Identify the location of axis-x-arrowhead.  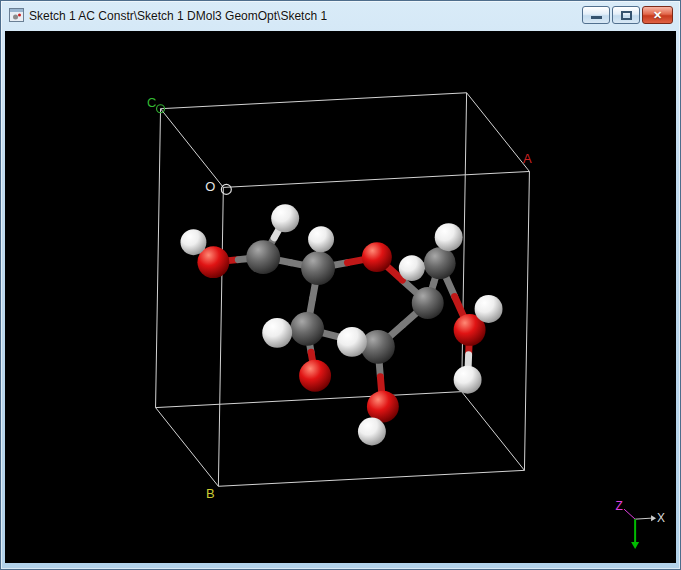
(654, 518).